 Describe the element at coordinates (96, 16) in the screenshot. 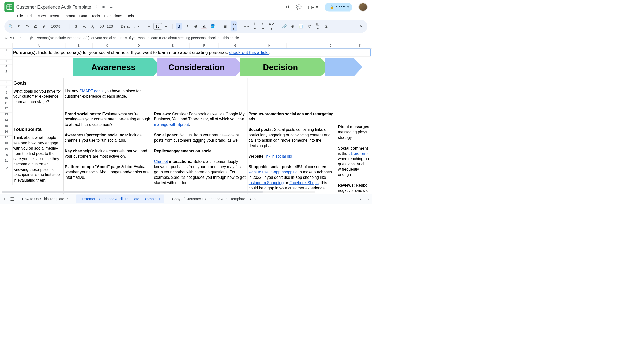

I see `menu-tools: Tools` at that location.